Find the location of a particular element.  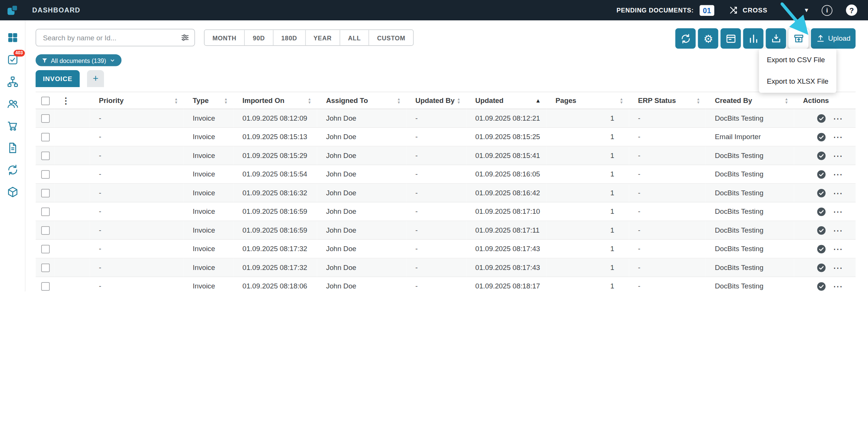

table-row: - Invoice 01.09.2025 08:15:54 John Doe -… is located at coordinates (446, 174).